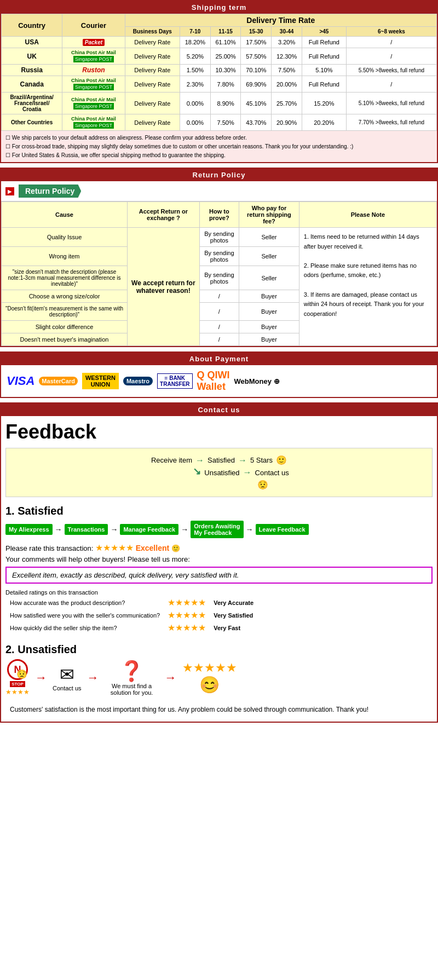  I want to click on sub-45: >45, so click(324, 32).